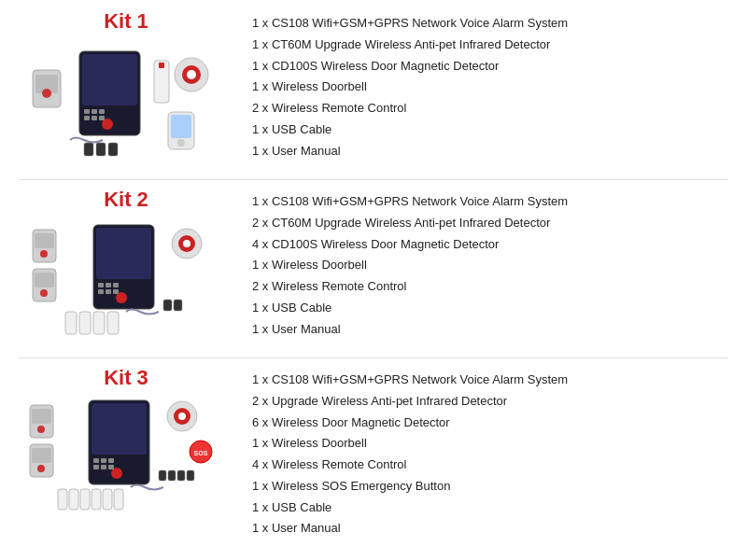  Describe the element at coordinates (490, 465) in the screenshot. I see `kit3-item-4: 4 x Wireless Remote Control` at that location.